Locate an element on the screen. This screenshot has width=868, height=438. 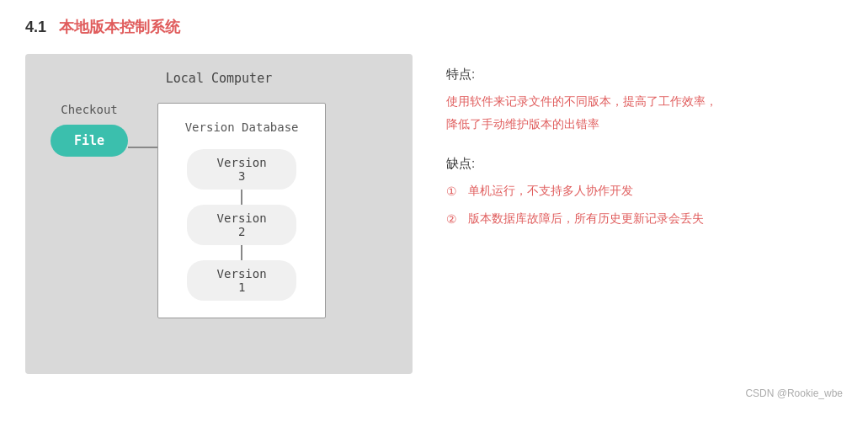
version-3: Version 3 is located at coordinates (242, 169).